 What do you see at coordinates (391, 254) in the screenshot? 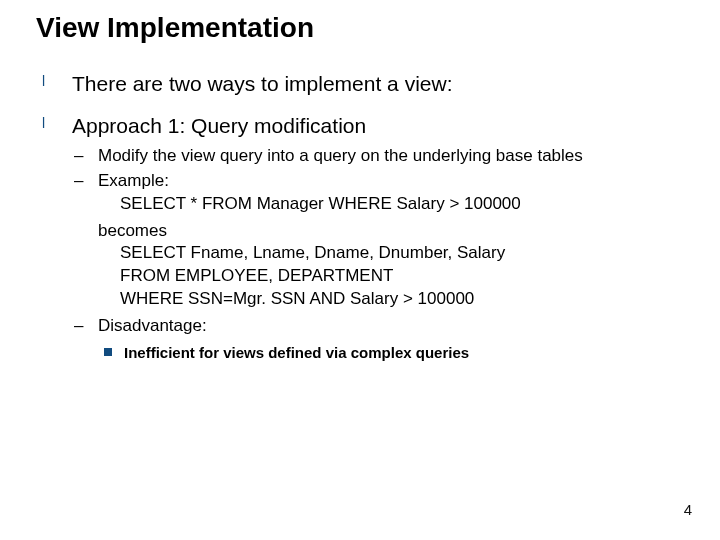
I see `code-line: SELECT Fname, Lname, Dname, Dnumber, Sal…` at bounding box center [391, 254].